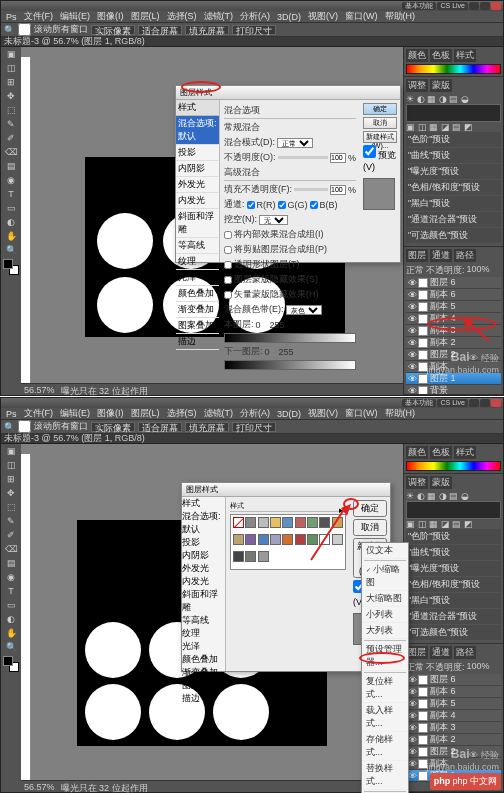  I want to click on context-menu-item: 大列表, so click(385, 631).